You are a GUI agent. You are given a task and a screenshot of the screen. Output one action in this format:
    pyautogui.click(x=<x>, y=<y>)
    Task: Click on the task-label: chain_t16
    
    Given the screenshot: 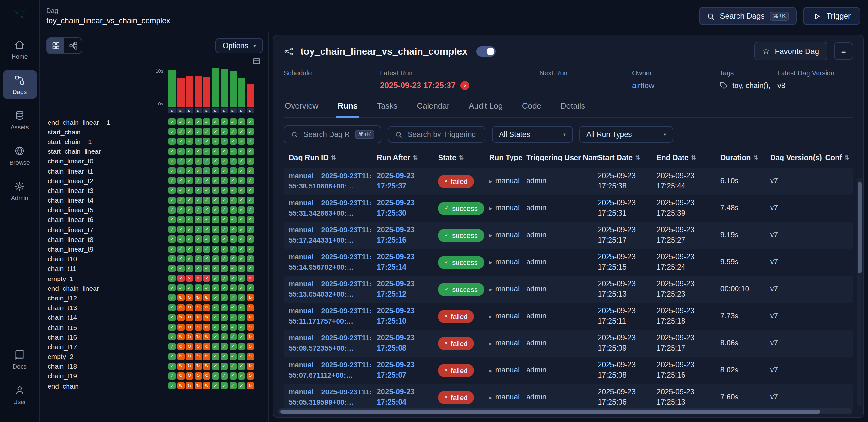 What is the action you would take?
    pyautogui.click(x=107, y=337)
    